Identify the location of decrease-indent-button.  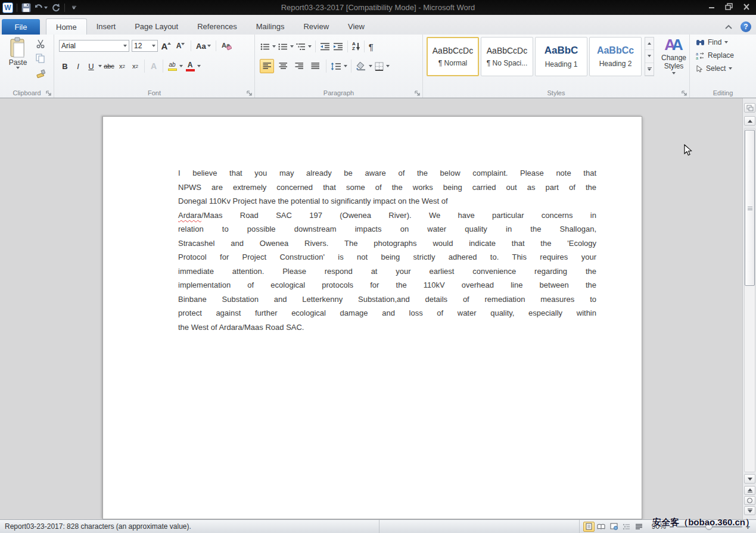
(325, 46).